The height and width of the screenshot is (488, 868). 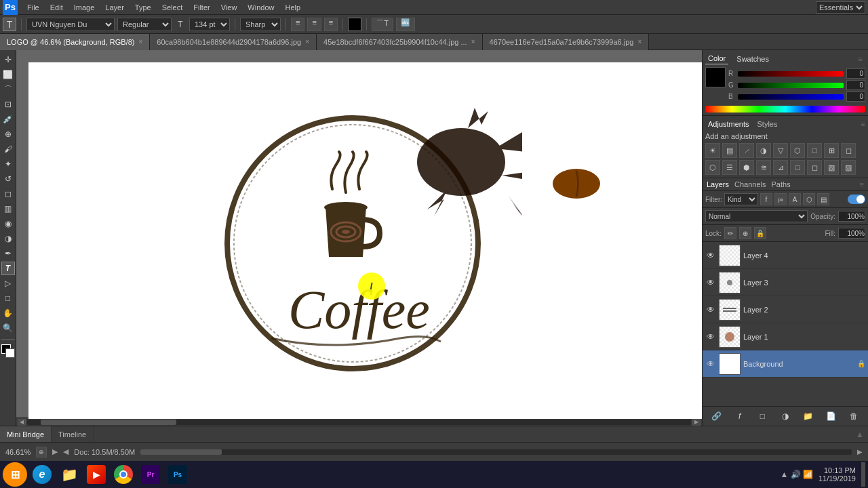 I want to click on filter-icon-shape: ⬡, so click(x=809, y=199).